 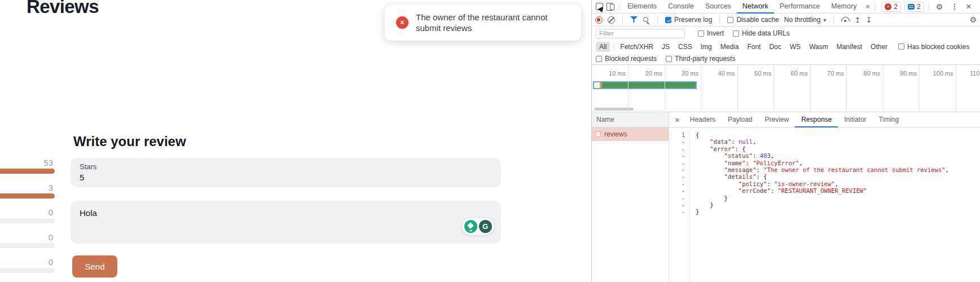 What do you see at coordinates (845, 20) in the screenshot?
I see `network-conditions-icon` at bounding box center [845, 20].